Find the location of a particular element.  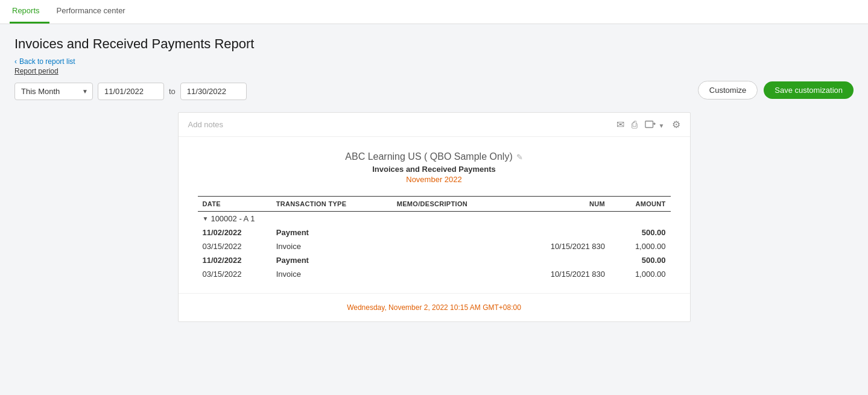

group-header-100002: ▼ 100002 - A 1 is located at coordinates (434, 219).